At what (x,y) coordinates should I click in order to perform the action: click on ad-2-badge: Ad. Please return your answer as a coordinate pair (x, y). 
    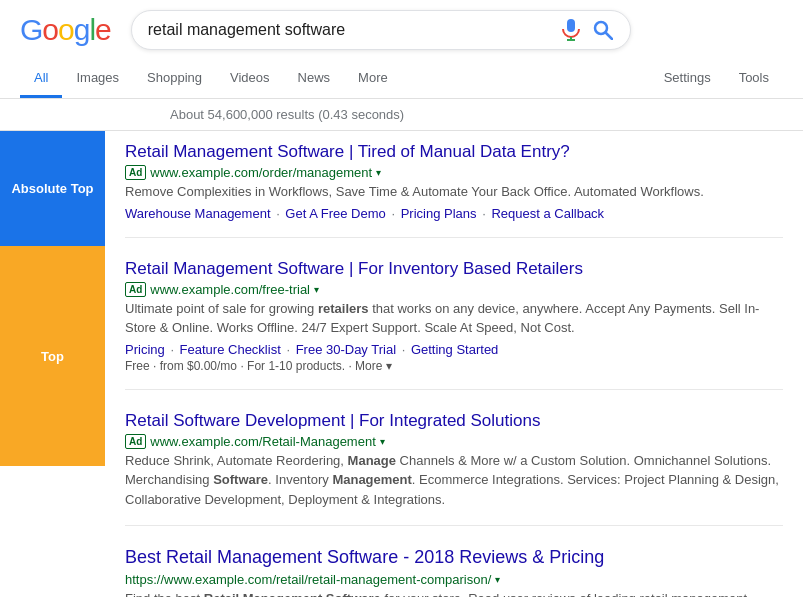
    Looking at the image, I should click on (136, 290).